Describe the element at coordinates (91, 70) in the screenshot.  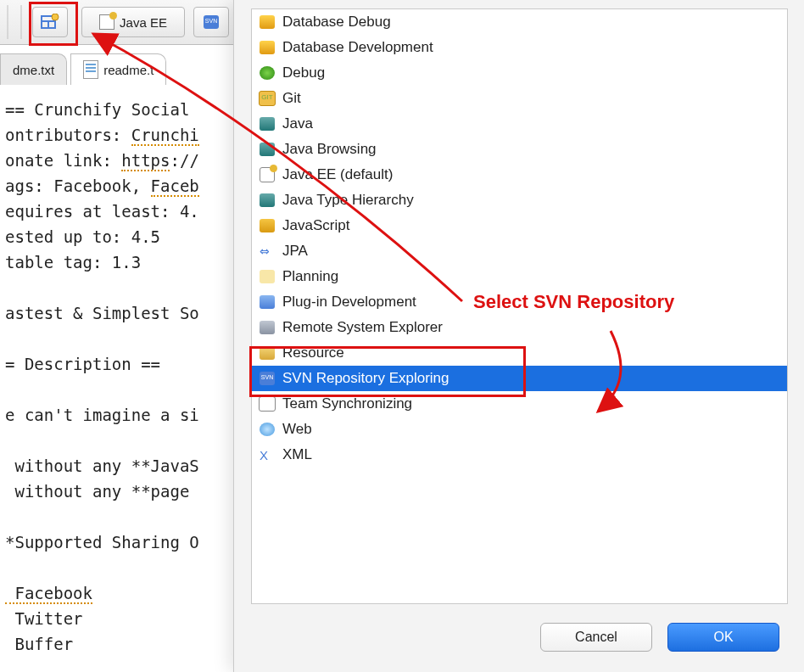
I see `document-icon` at that location.